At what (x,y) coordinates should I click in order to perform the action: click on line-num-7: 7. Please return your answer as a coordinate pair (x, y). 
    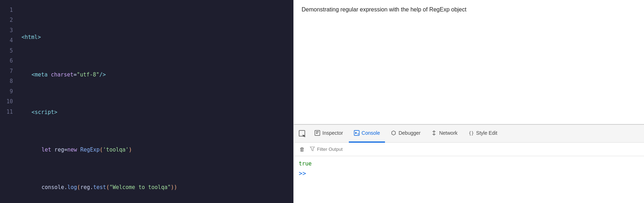
    Looking at the image, I should click on (6, 71).